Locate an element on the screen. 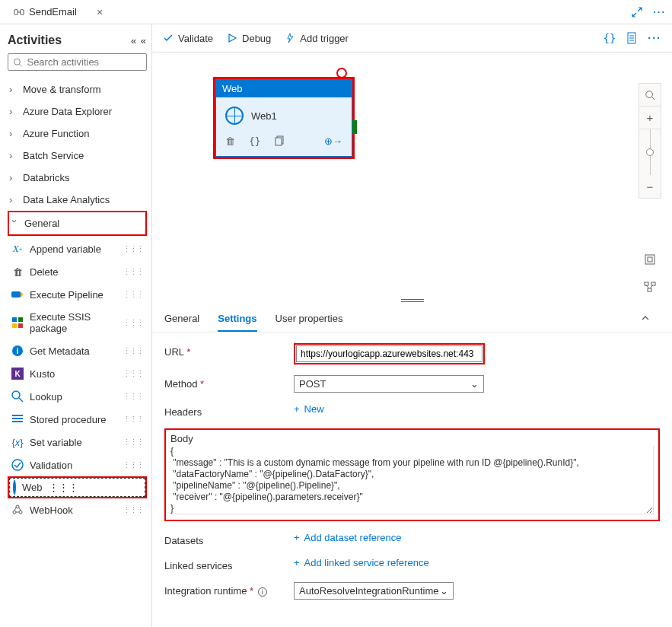  zoom-in-icon: + is located at coordinates (650, 118).